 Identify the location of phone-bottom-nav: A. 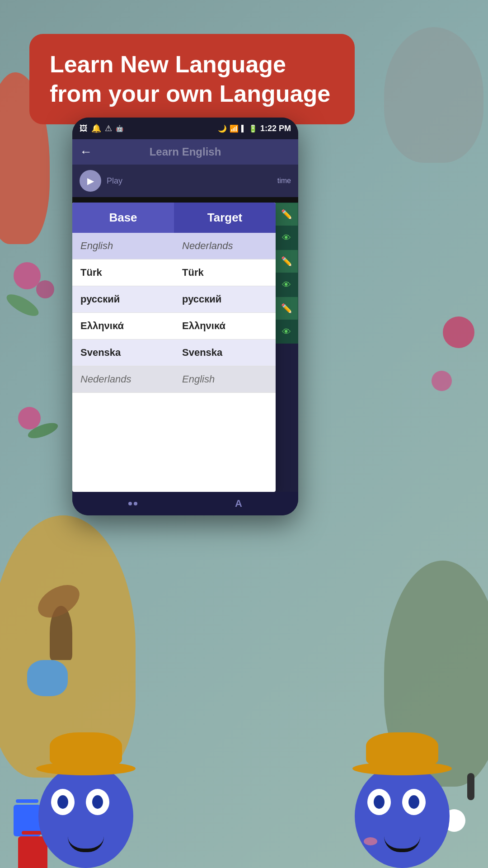
(185, 504).